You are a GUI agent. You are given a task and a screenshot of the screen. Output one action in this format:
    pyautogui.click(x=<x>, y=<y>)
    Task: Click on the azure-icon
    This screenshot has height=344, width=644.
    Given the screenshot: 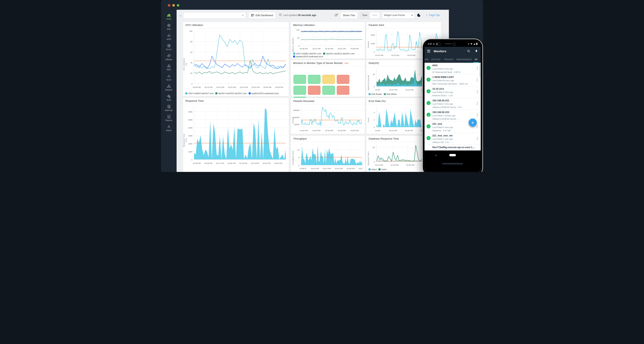 What is the action you would take?
    pyautogui.click(x=169, y=76)
    